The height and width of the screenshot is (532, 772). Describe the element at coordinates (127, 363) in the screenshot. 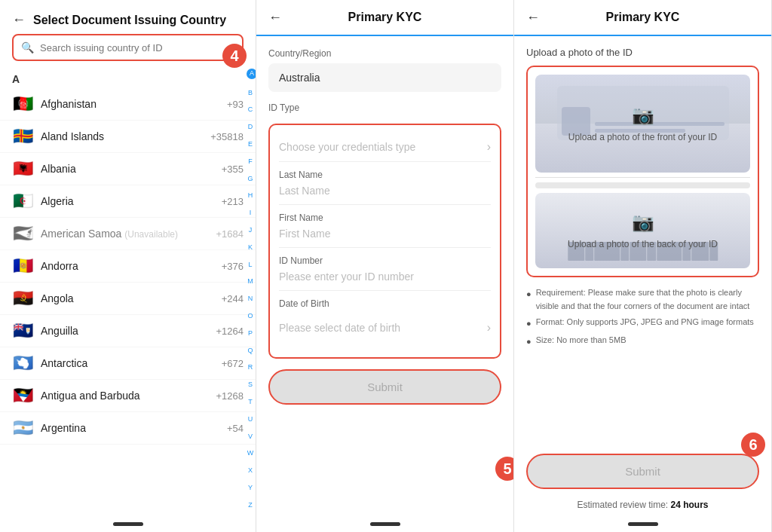

I see `country-name: Antarctica` at that location.